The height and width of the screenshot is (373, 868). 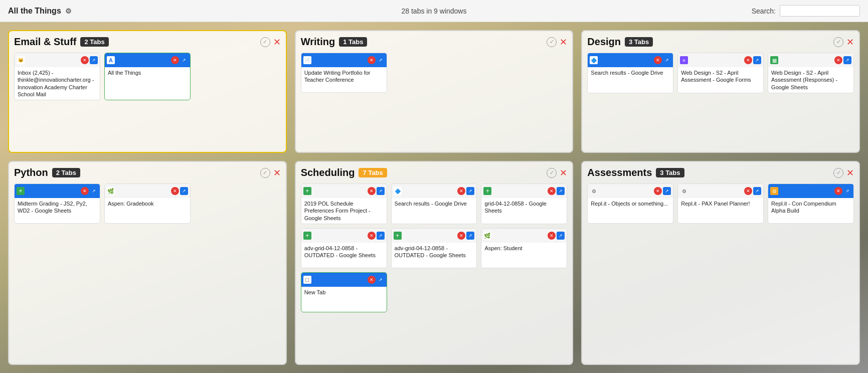 I want to click on tab-card: ⚙ ✕ ↗ Repl.it - PAX Panel Planner!, so click(x=721, y=204).